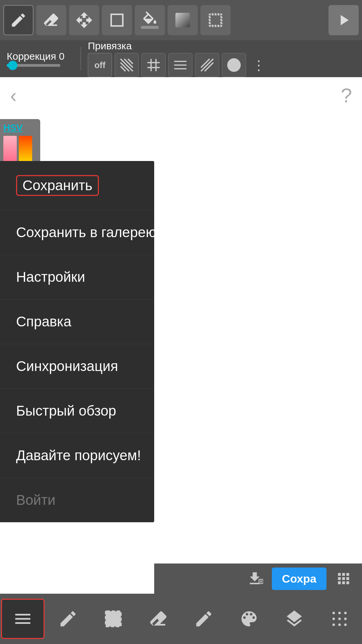 The image size is (362, 644). What do you see at coordinates (77, 500) in the screenshot?
I see `menu-login-button: Войти` at bounding box center [77, 500].